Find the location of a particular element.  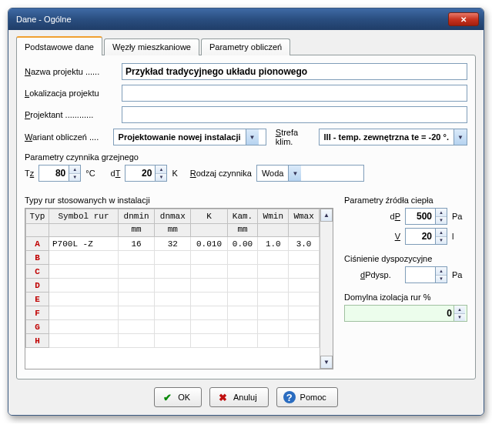

cancel-button: ✖ Anuluj is located at coordinates (239, 397).